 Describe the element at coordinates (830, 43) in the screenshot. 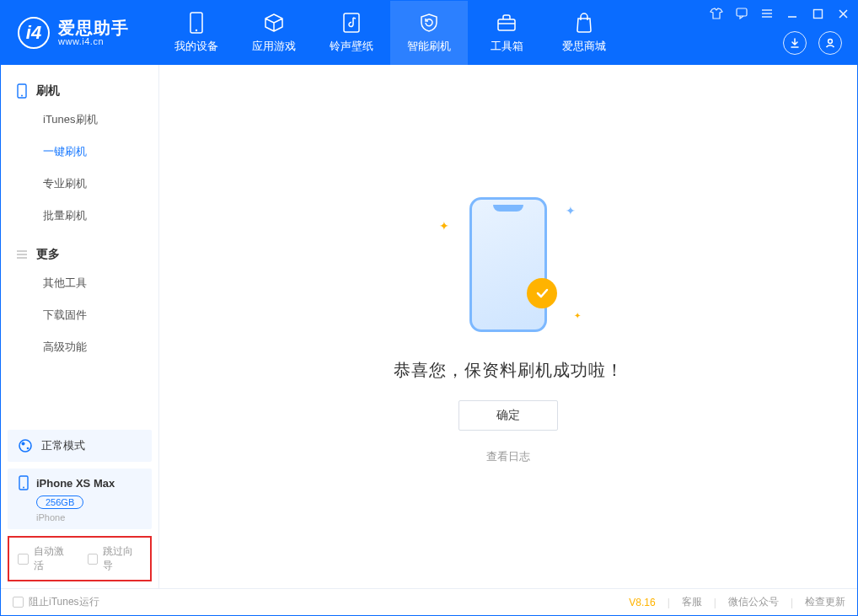

I see `user-icon` at that location.